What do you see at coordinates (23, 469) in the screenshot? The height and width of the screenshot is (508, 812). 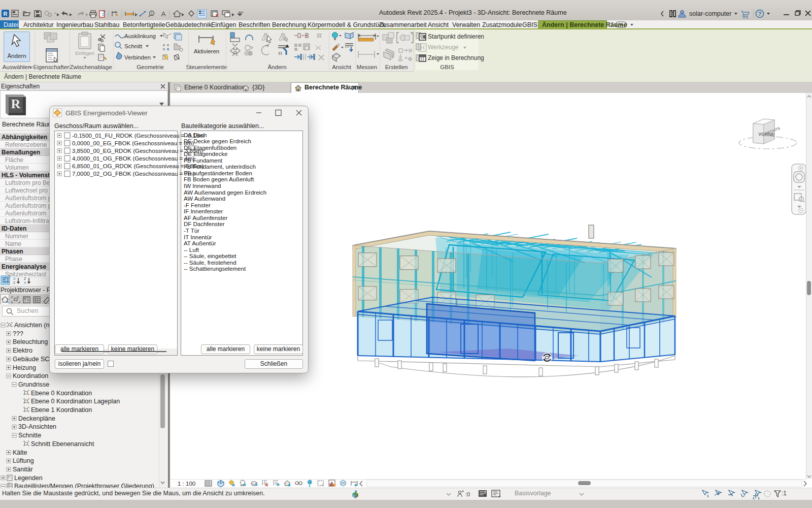 I see `svg-text: Sanitär` at bounding box center [23, 469].